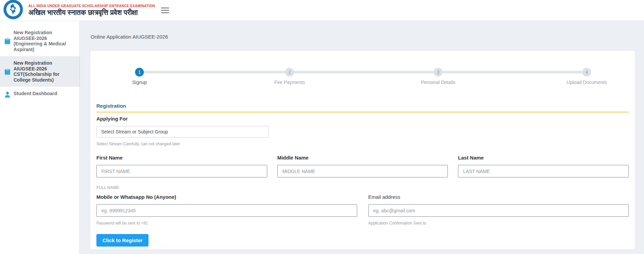  What do you see at coordinates (363, 81) in the screenshot?
I see `progress-stepper: 1 Signup 2 Fee Payments 3 Personal Detai…` at bounding box center [363, 81].